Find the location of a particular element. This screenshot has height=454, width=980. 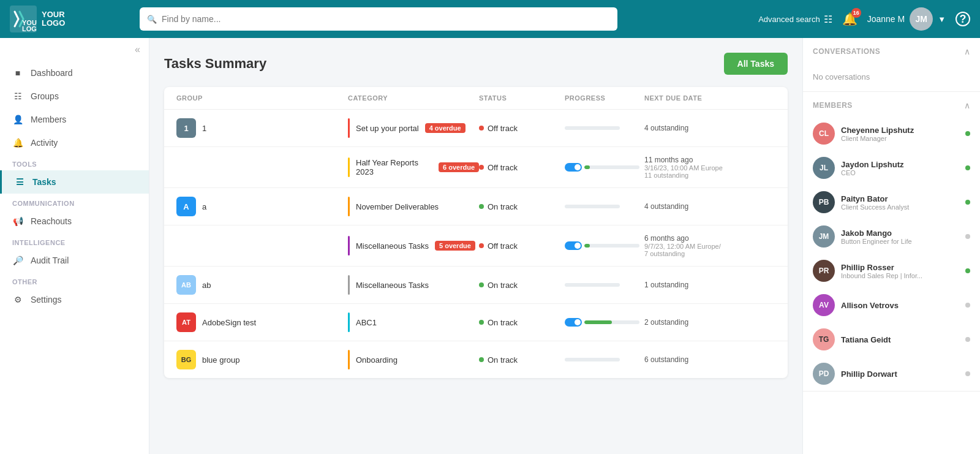

due-cell: 2 outstanding is located at coordinates (710, 322).